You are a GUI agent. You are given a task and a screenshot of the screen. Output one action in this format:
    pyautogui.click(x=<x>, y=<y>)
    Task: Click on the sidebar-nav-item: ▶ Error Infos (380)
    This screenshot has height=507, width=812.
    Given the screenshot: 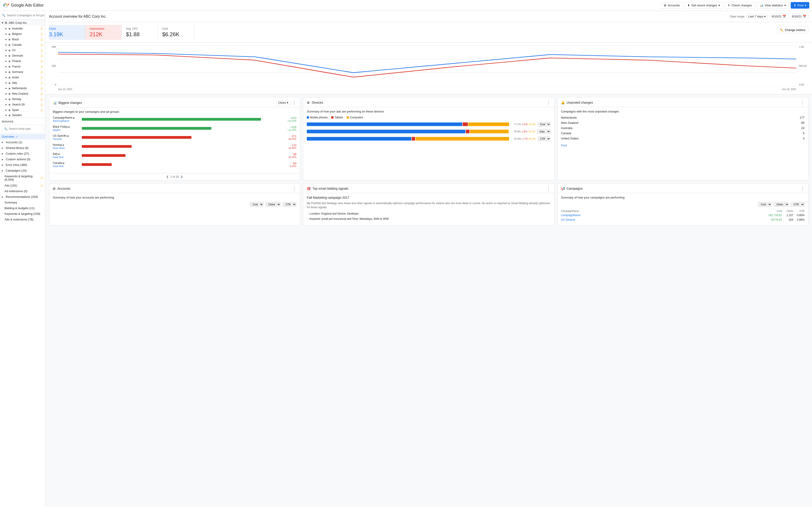 What is the action you would take?
    pyautogui.click(x=22, y=165)
    